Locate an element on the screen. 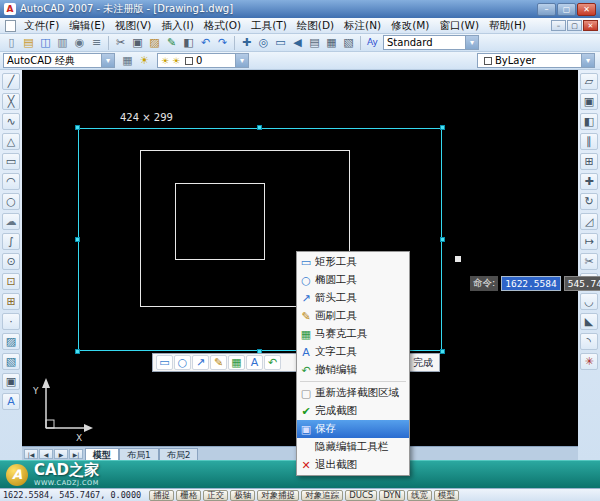 The image size is (600, 501). menu-brush-tool: ✎ 画刷工具 is located at coordinates (353, 316).